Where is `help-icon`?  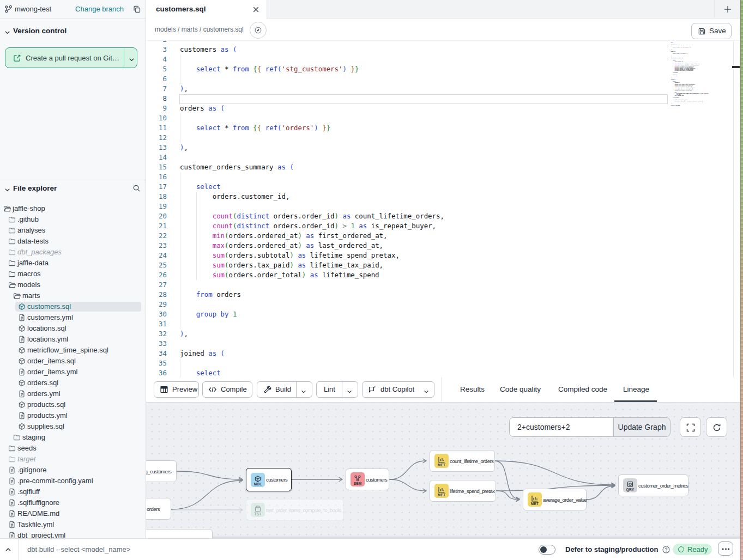
help-icon is located at coordinates (666, 550).